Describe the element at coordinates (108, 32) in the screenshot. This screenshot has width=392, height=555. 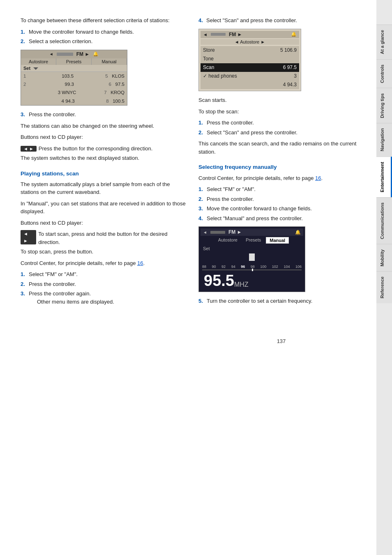
I see `step-1-text: Move the controller forward to change fi…` at that location.